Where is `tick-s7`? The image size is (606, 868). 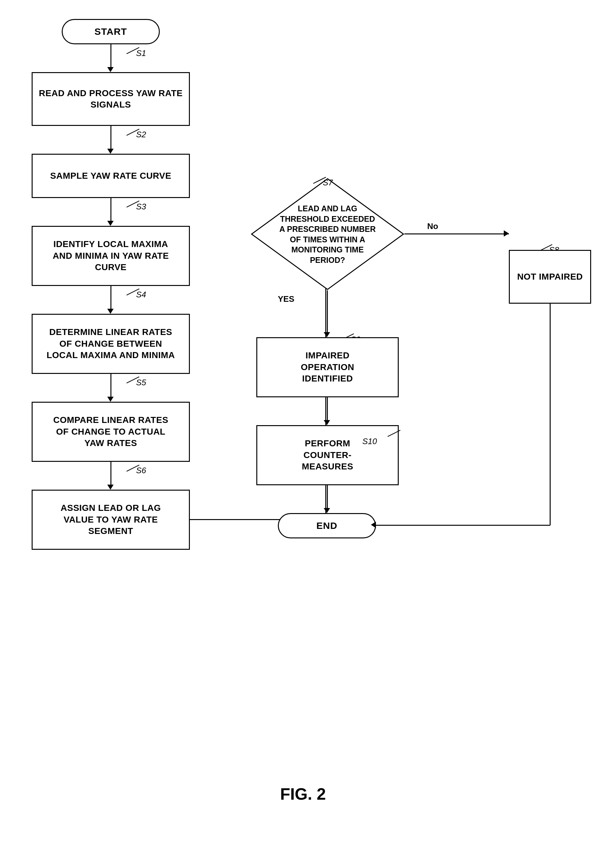 tick-s7 is located at coordinates (320, 180).